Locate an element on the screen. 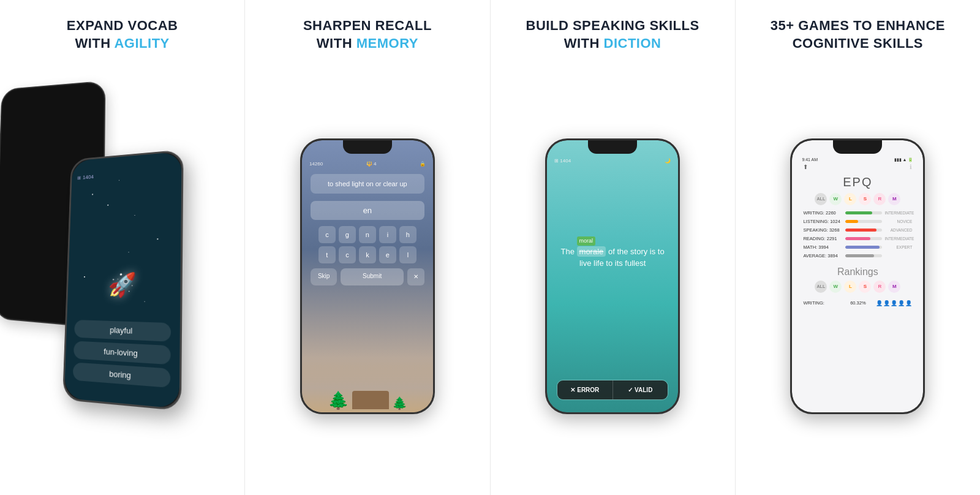  person-icon-4: 👤 is located at coordinates (902, 303).